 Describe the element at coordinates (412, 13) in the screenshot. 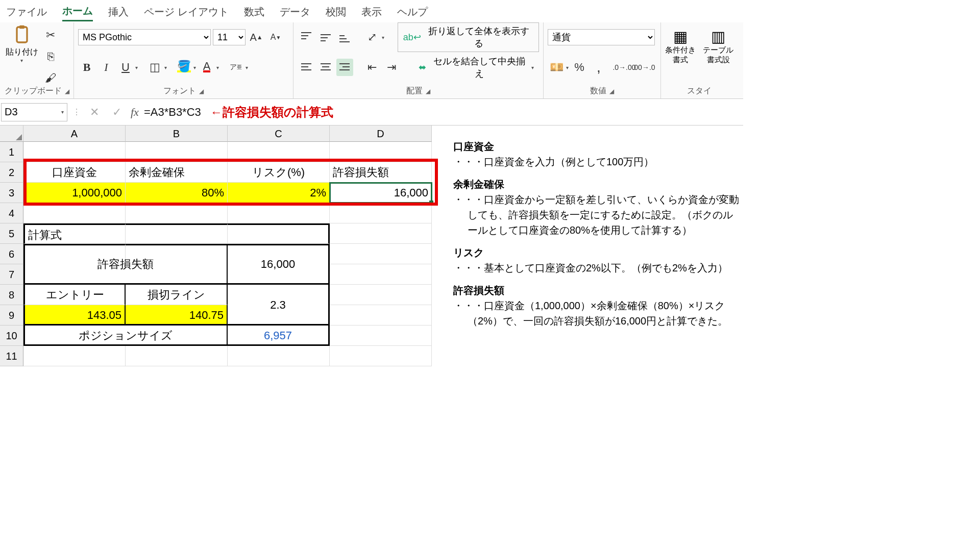

I see `tab-help: ヘルプ` at that location.